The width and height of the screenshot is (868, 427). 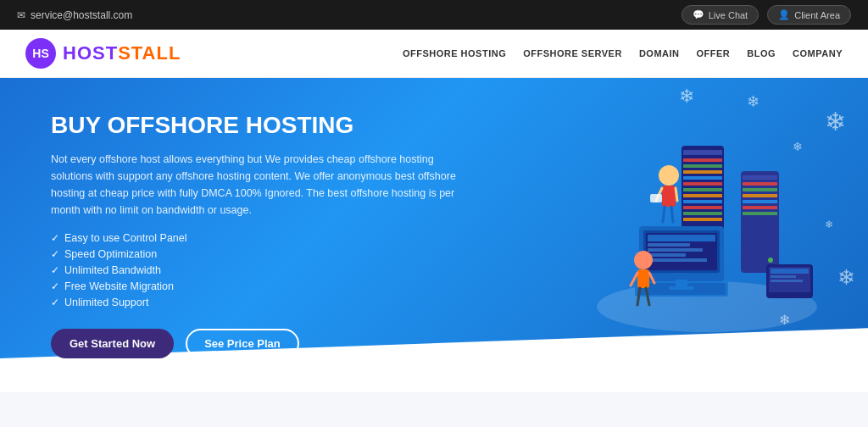 What do you see at coordinates (21, 15) in the screenshot?
I see `email-icon: ✉` at bounding box center [21, 15].